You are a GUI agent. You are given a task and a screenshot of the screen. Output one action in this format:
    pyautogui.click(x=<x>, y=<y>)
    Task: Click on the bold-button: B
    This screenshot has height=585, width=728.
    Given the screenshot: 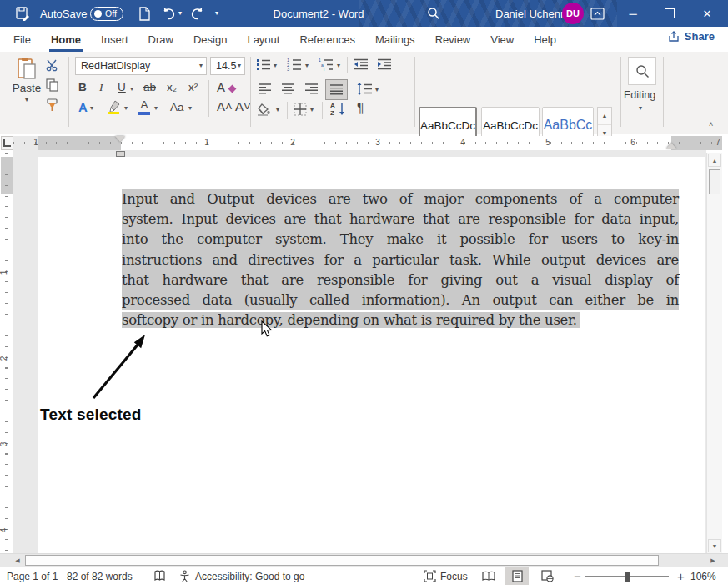 What is the action you would take?
    pyautogui.click(x=83, y=88)
    